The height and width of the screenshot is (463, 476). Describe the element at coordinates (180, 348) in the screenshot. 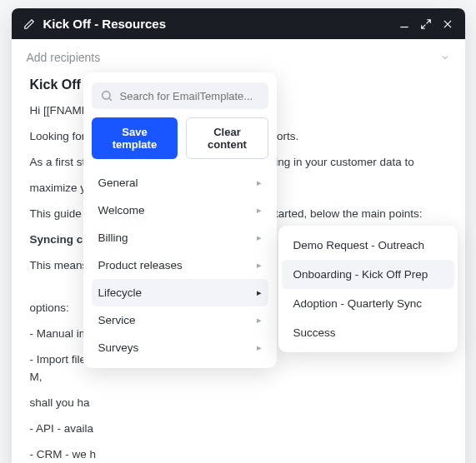

I see `category-surveys: Surveys▸` at that location.